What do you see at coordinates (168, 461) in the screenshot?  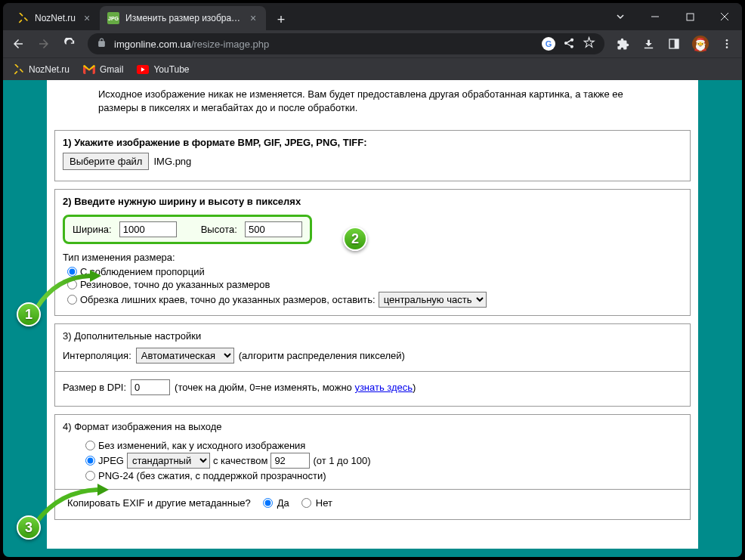 I see `jpeg-type-select: стандартный` at bounding box center [168, 461].